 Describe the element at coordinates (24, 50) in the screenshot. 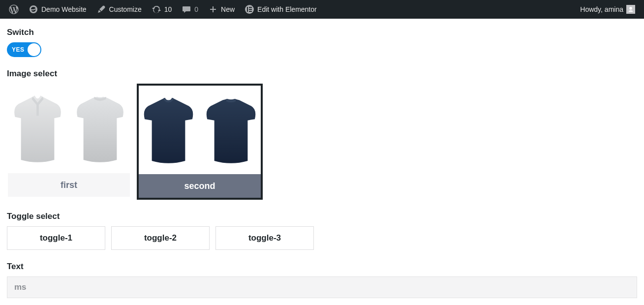

I see `switch-toggle: YES` at that location.